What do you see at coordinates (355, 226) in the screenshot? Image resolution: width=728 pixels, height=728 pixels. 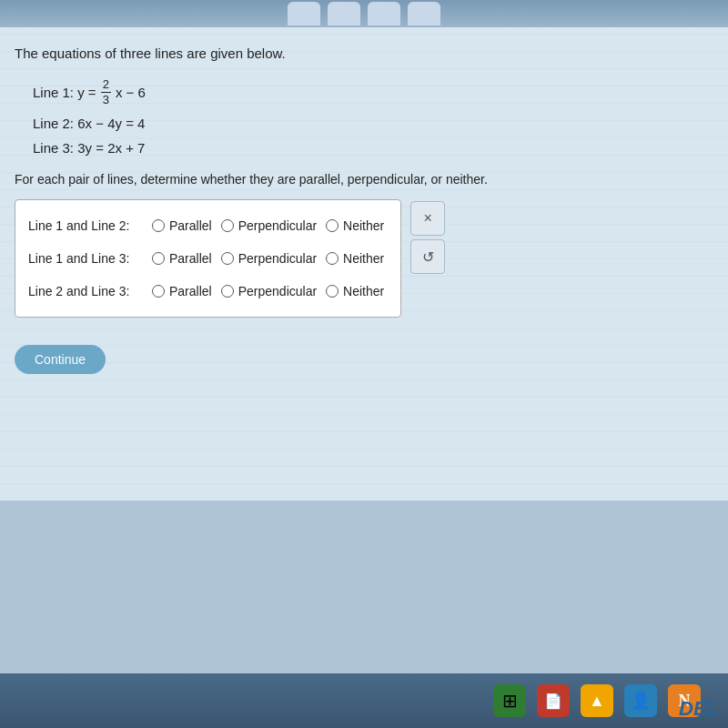 I see `row1-neither-option: Neither` at bounding box center [355, 226].